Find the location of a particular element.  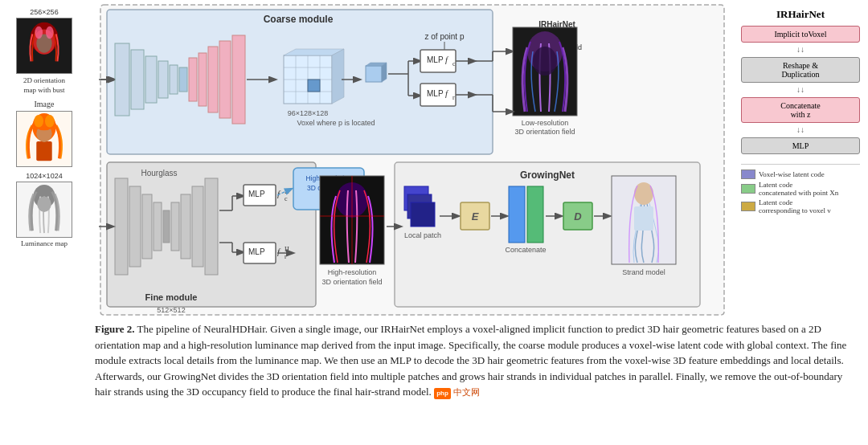

connector-1: ↓↓ is located at coordinates (800, 50).